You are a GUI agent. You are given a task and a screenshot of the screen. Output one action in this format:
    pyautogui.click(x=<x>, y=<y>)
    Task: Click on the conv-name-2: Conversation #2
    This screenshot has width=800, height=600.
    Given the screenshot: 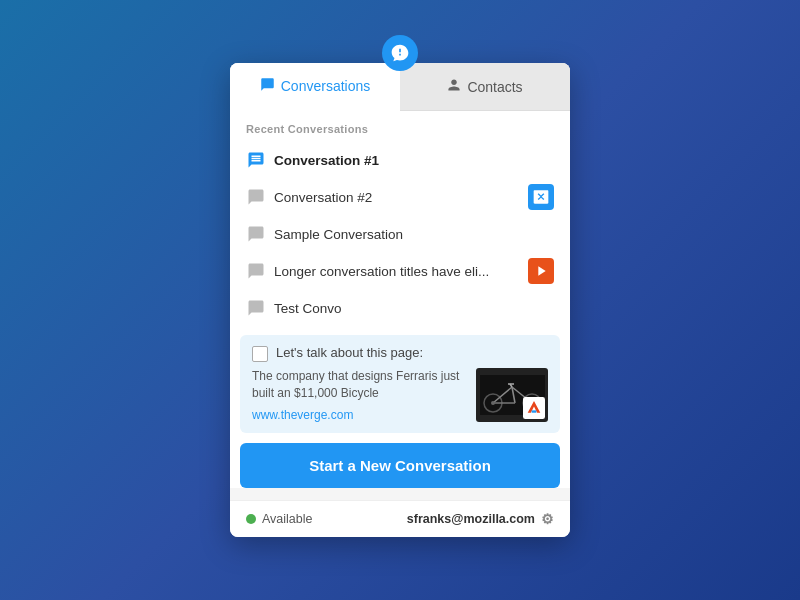 What is the action you would take?
    pyautogui.click(x=397, y=198)
    